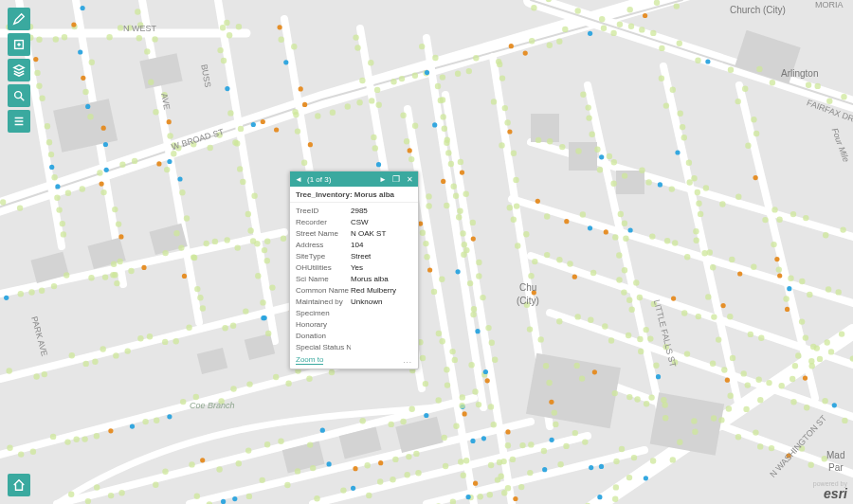 This screenshot has width=853, height=504. I want to click on select-tool, so click(19, 45).